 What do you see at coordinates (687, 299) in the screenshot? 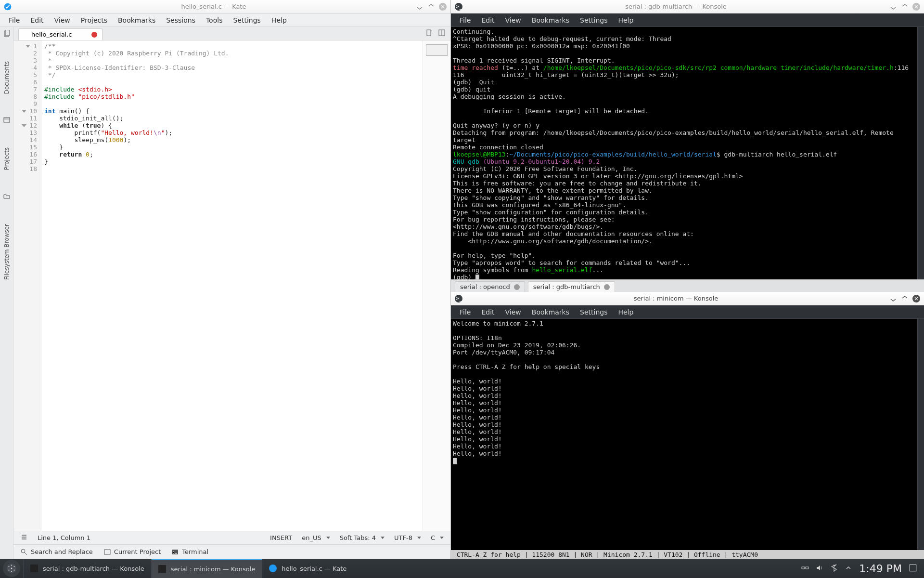
I see `konsole2-titlebar: >_ serial : minicom — Konsole` at bounding box center [687, 299].